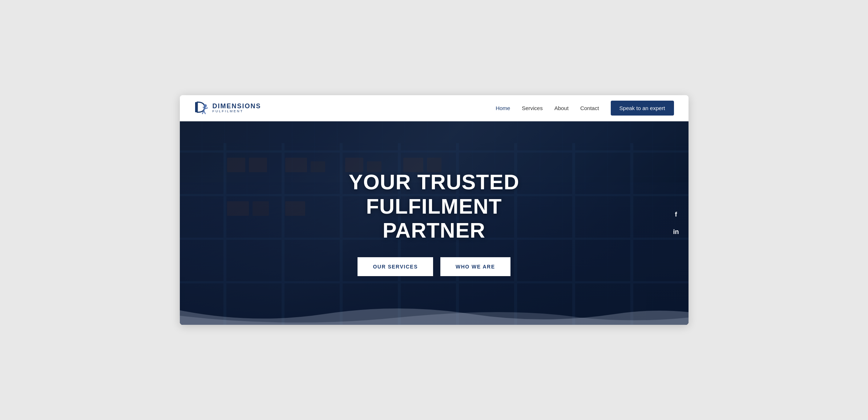  I want to click on hero-title-line1: YOUR TRUSTED, so click(434, 182).